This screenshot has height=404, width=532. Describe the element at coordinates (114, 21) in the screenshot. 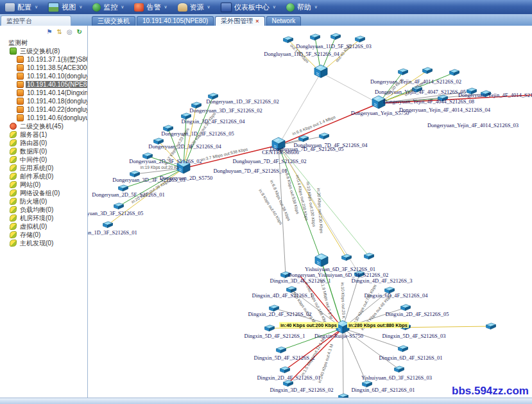

I see `tab-三级交换机: 三级交换机` at that location.